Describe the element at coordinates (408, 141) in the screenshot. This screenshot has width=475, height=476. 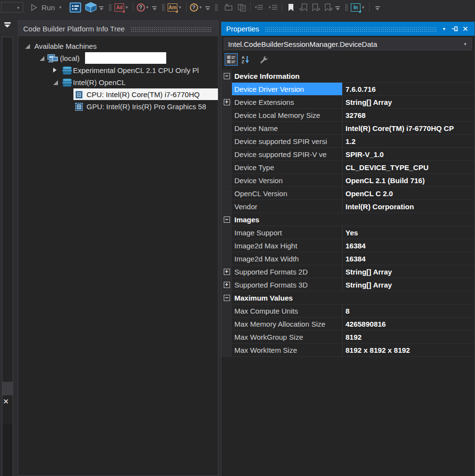
I see `property-value: 1.2` at that location.